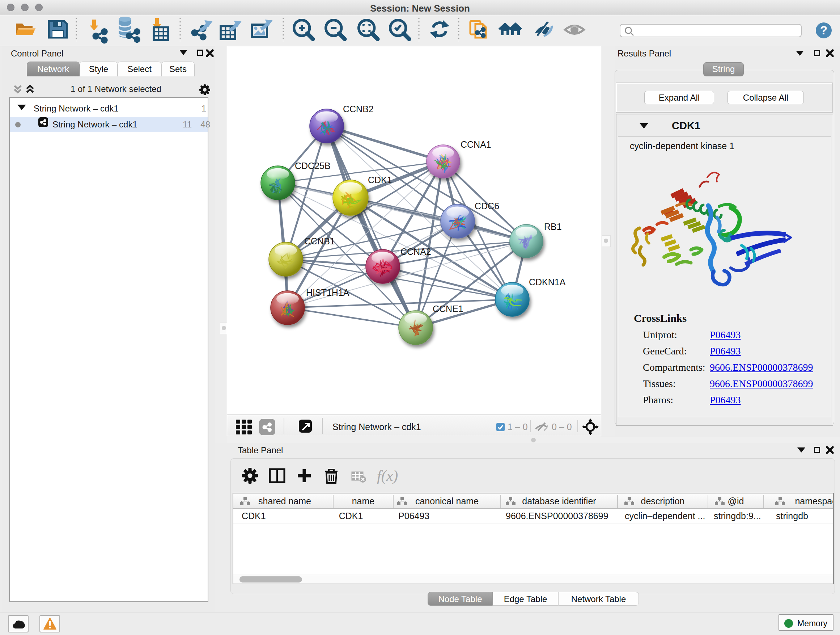 This screenshot has width=840, height=635. I want to click on svg-text: CDC6, so click(487, 206).